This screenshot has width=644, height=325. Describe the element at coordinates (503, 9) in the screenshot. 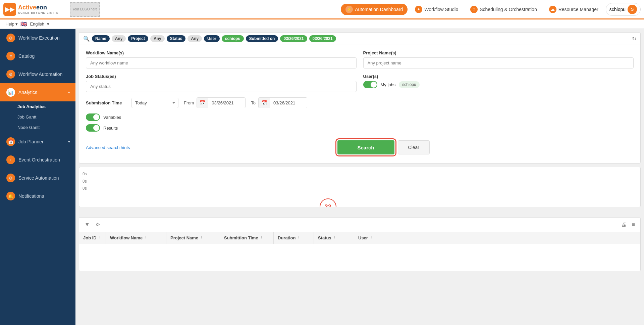

I see `nav-scheduling: ○ Scheduling & Orchestration` at that location.